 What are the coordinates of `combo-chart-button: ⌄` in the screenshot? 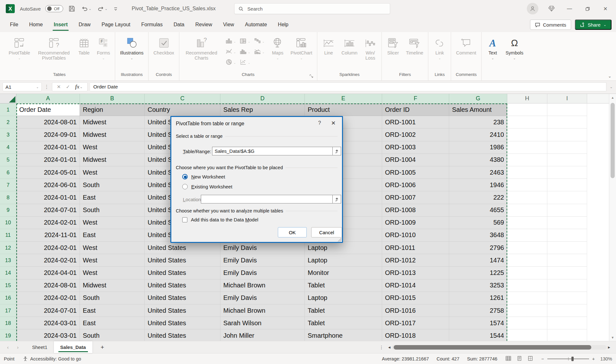 It's located at (259, 52).